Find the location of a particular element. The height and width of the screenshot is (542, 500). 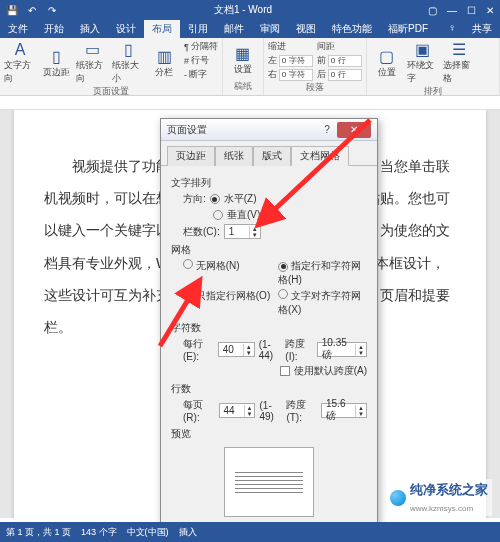

char-pitch-spinner: 10.35 磅▲▼ is located at coordinates (342, 350).